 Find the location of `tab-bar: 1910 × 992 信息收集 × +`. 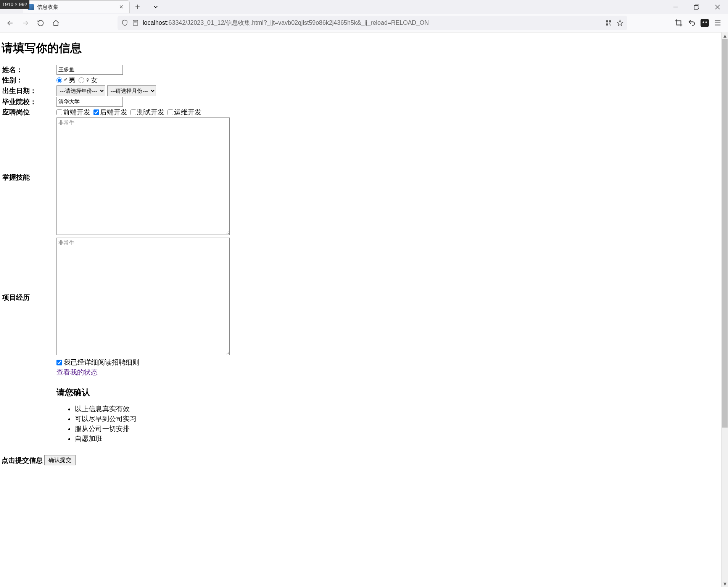

tab-bar: 1910 × 992 信息收集 × + is located at coordinates (364, 7).